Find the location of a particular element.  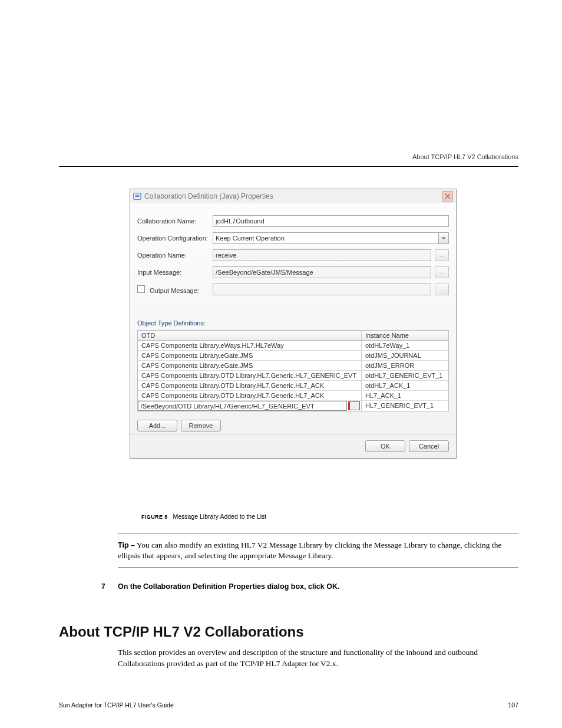

input-msg-ellipsis: ... is located at coordinates (442, 272).